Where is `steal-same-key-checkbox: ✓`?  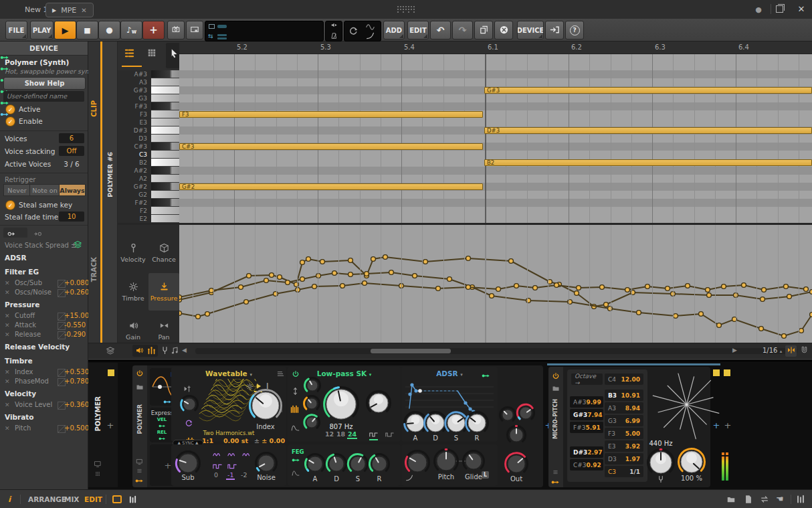
steal-same-key-checkbox: ✓ is located at coordinates (11, 205).